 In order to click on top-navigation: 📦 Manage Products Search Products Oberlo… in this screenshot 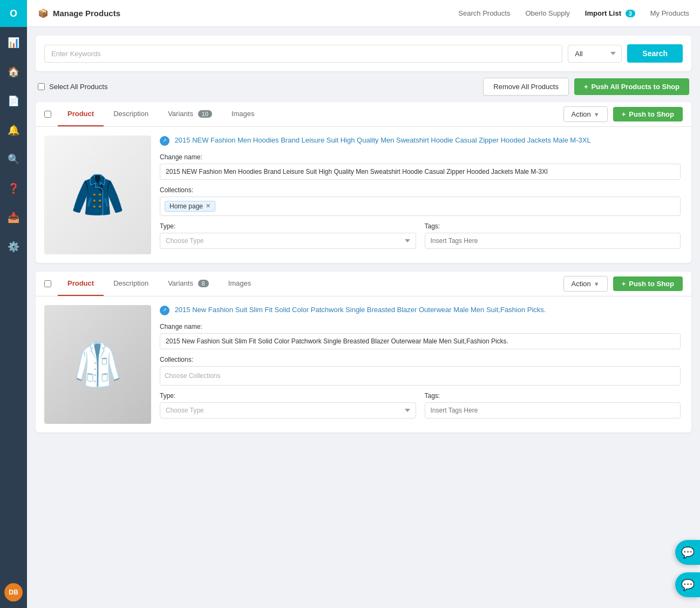, I will do `click(364, 13)`.